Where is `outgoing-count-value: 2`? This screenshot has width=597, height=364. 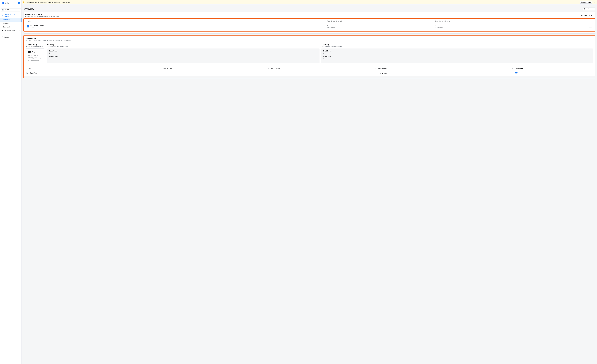 outgoing-count-value: 2 is located at coordinates (457, 59).